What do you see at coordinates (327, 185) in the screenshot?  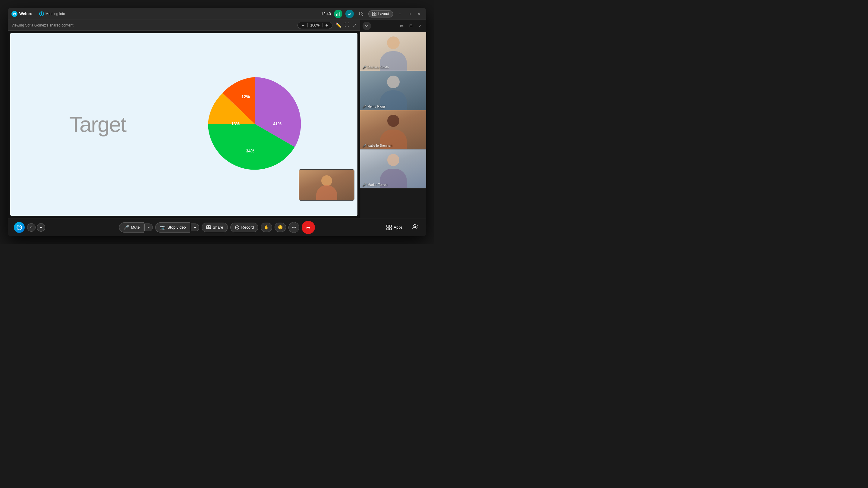 I see `self-video-overlay` at bounding box center [327, 185].